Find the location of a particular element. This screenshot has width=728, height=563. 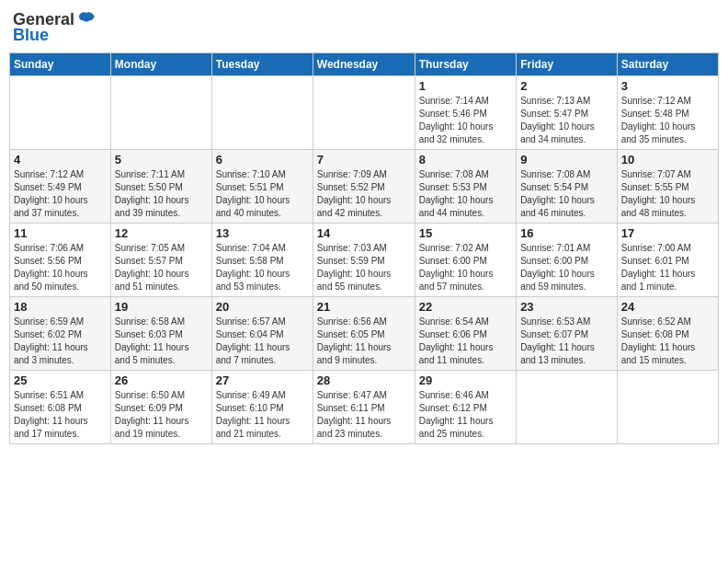

week-row: 1Sunrise: 7:14 AM Sunset: 5:46 PM Daylig… is located at coordinates (364, 113).